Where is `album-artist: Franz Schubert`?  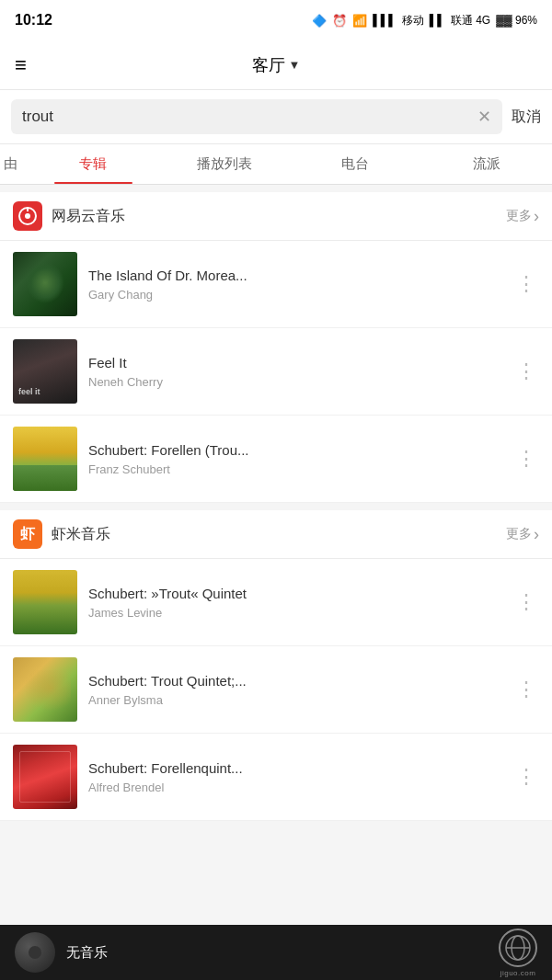
album-artist: Franz Schubert is located at coordinates (294, 469).